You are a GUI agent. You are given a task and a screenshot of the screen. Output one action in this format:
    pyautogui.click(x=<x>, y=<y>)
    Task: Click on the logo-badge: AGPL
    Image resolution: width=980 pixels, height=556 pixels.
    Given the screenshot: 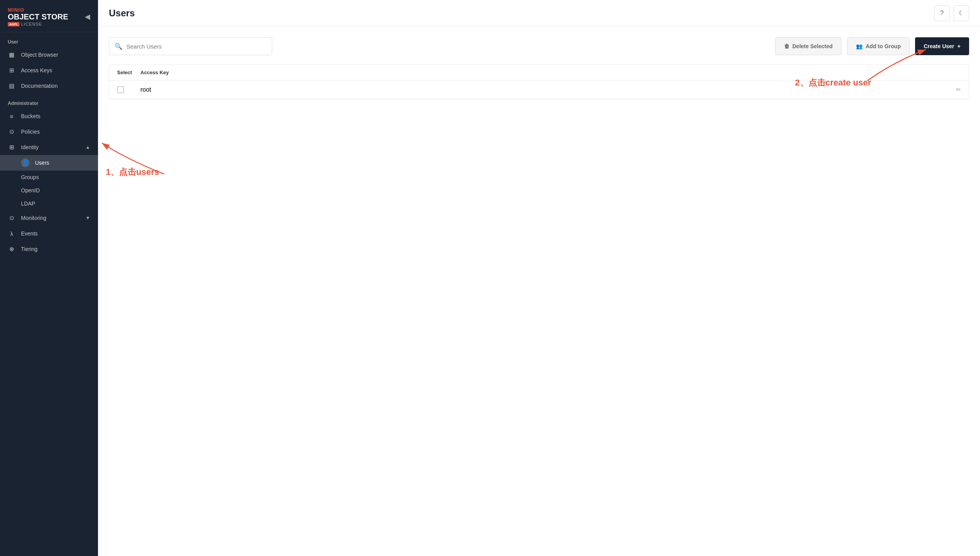 What is the action you would take?
    pyautogui.click(x=14, y=24)
    